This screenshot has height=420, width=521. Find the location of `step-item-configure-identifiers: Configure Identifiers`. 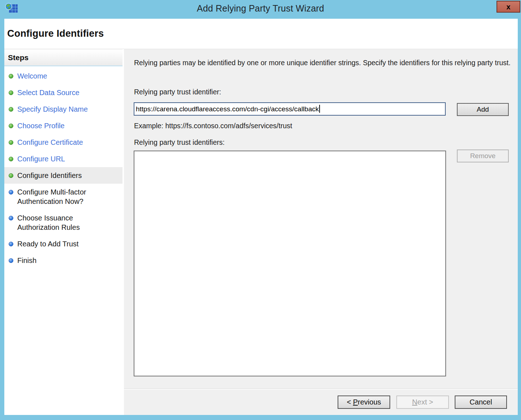

step-item-configure-identifiers: Configure Identifiers is located at coordinates (63, 175).